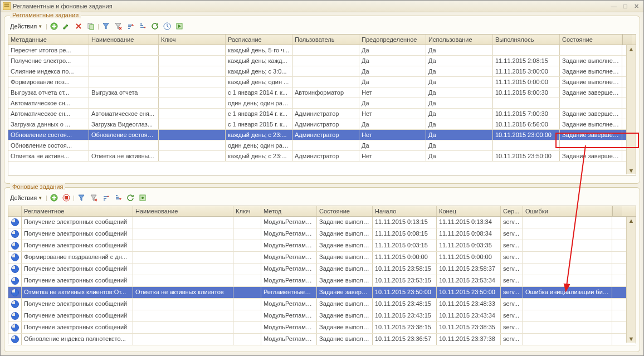 Image resolution: width=644 pixels, height=356 pixels. What do you see at coordinates (322, 92) in the screenshot?
I see `table-row: Выгрузка отчета ст...Выгрузка отчетас 1 …` at bounding box center [322, 92].